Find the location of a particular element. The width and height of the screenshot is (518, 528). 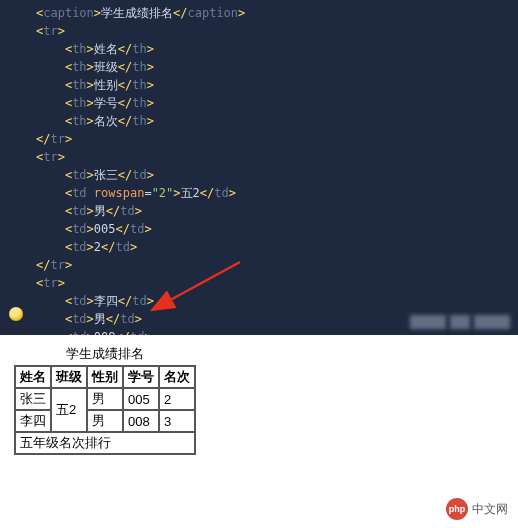

code-line: <td>男</td> is located at coordinates (263, 211).